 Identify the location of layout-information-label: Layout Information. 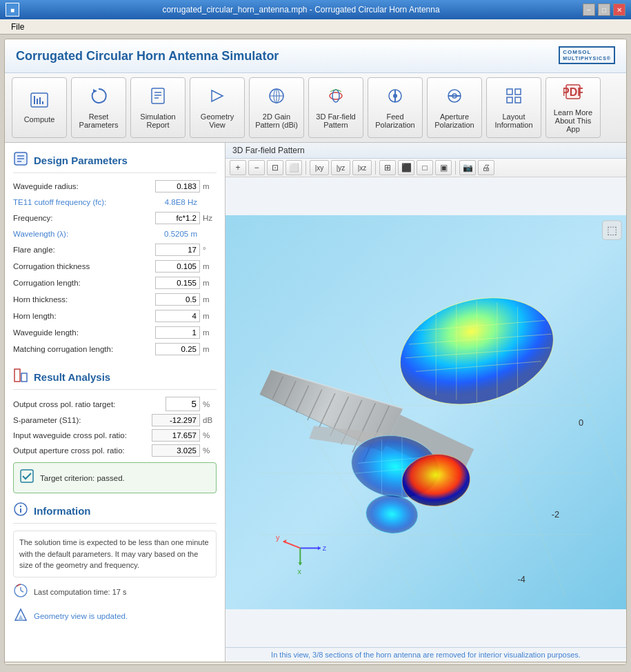
(514, 121).